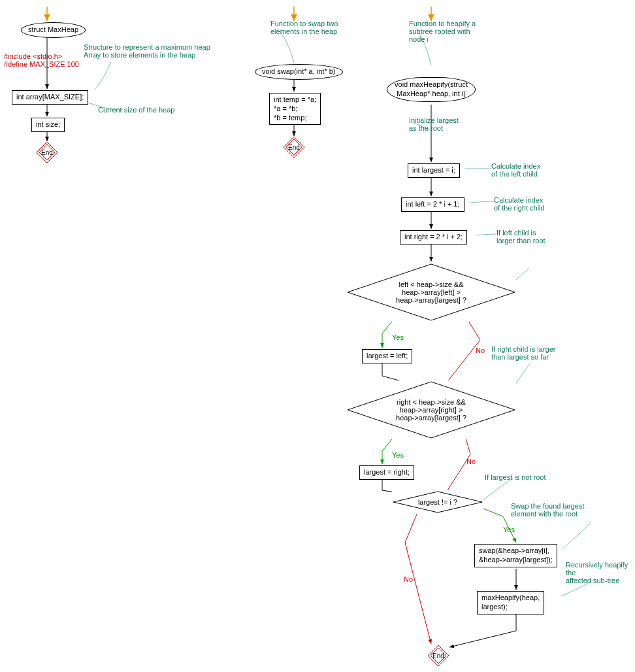 Image resolution: width=635 pixels, height=672 pixels. What do you see at coordinates (387, 356) in the screenshot?
I see `col3-setleft-label: largest = left;` at bounding box center [387, 356].